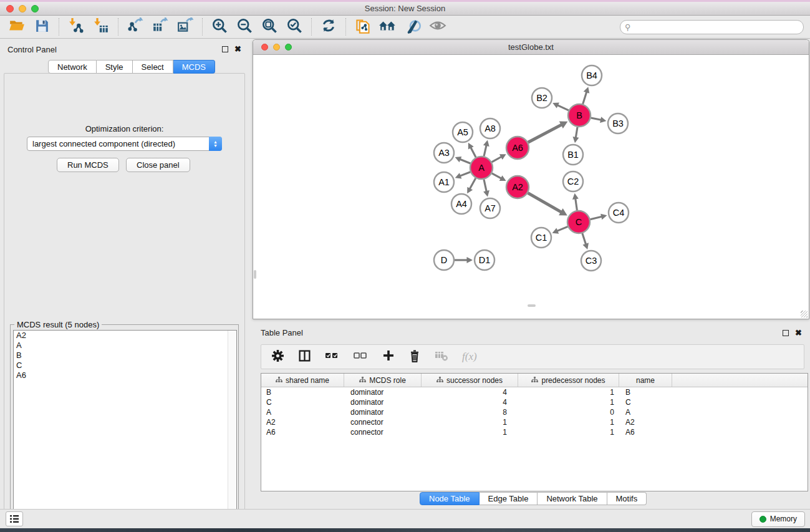  Describe the element at coordinates (496, 176) in the screenshot. I see `graph-edge-A-A2` at that location.